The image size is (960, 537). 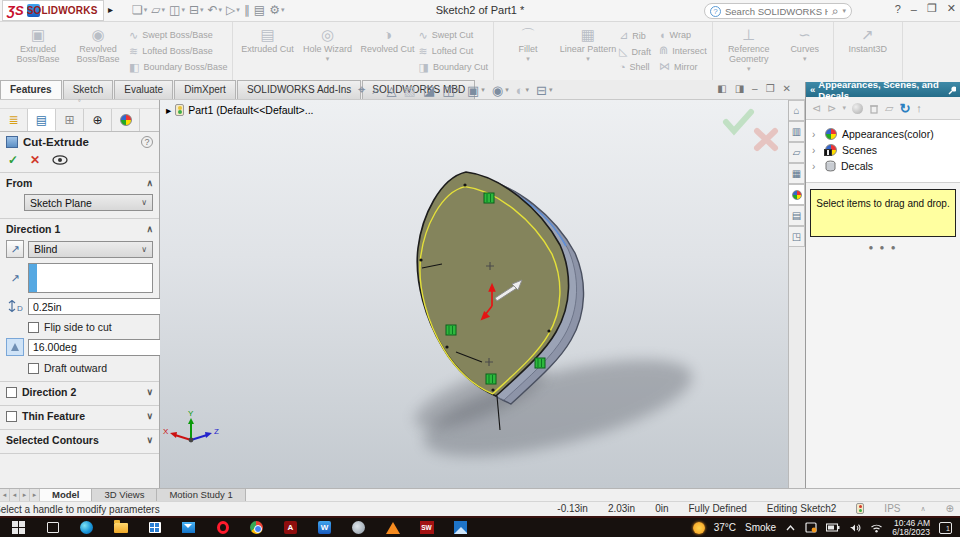 I want to click on draft-angle-input, so click(x=100, y=348).